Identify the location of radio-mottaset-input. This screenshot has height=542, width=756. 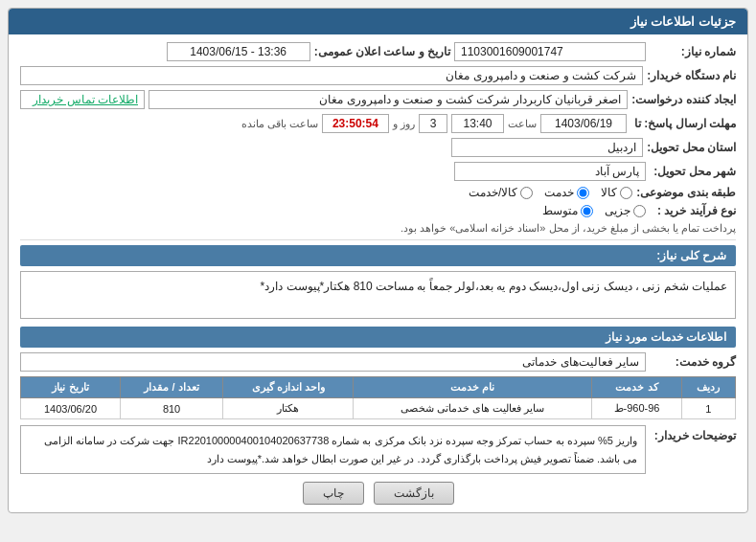
(586, 211).